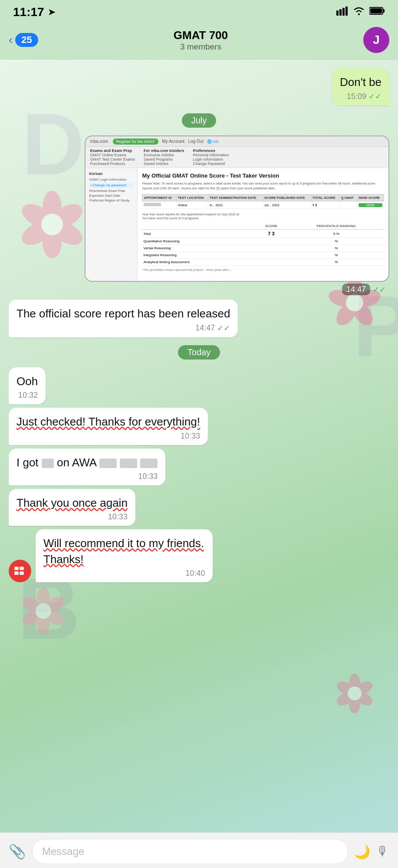 The width and height of the screenshot is (398, 868). I want to click on message-meta: 10:32, so click(27, 395).